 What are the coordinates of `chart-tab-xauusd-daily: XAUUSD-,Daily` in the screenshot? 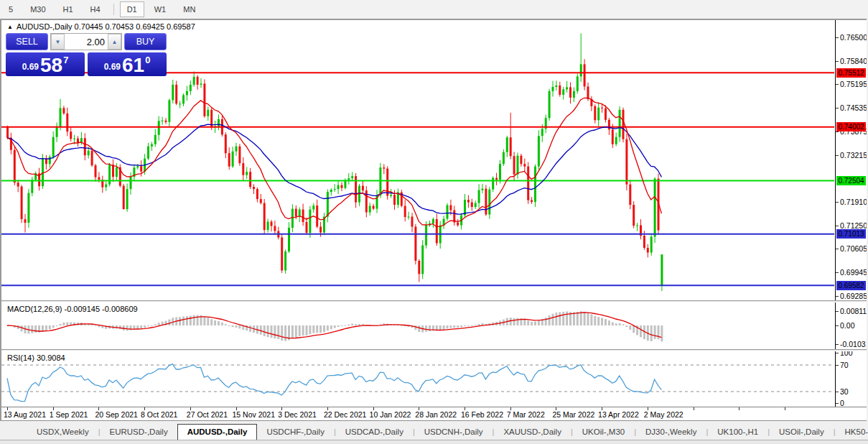 It's located at (533, 433).